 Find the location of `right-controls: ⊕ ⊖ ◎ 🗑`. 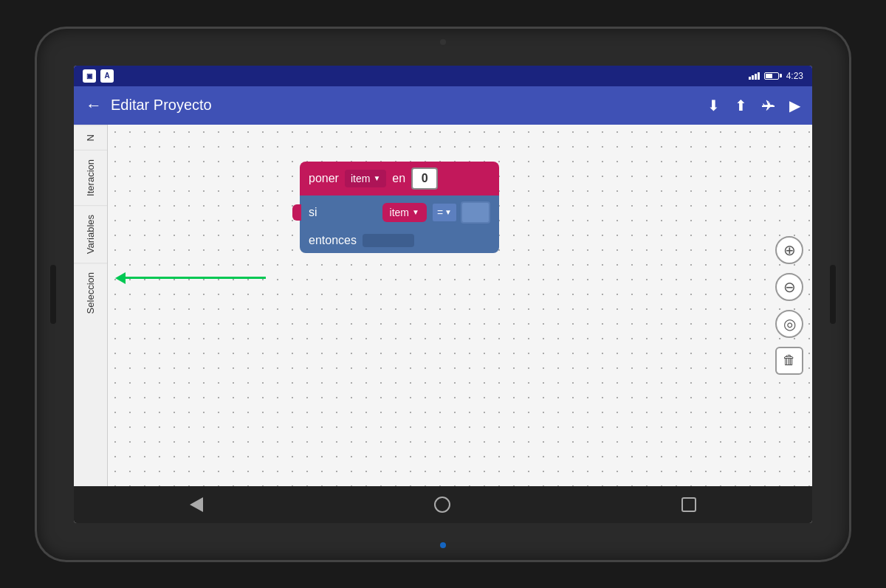

right-controls: ⊕ ⊖ ◎ 🗑 is located at coordinates (789, 305).